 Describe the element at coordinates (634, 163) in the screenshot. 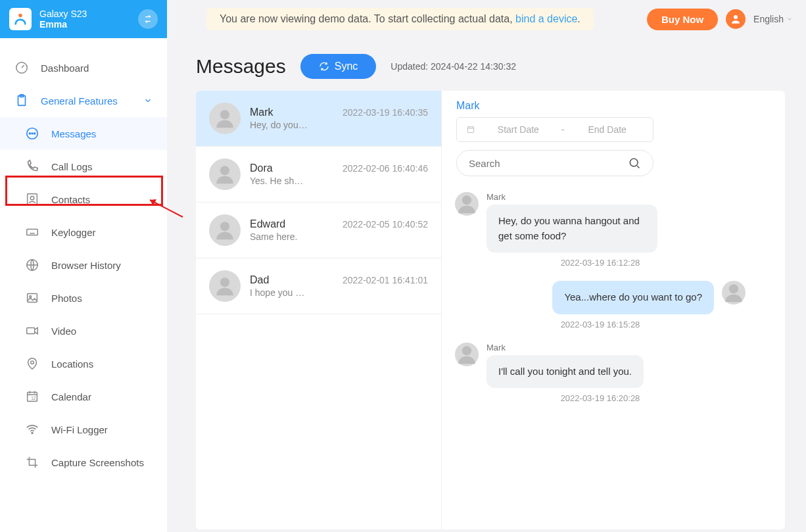

I see `search-icon` at that location.